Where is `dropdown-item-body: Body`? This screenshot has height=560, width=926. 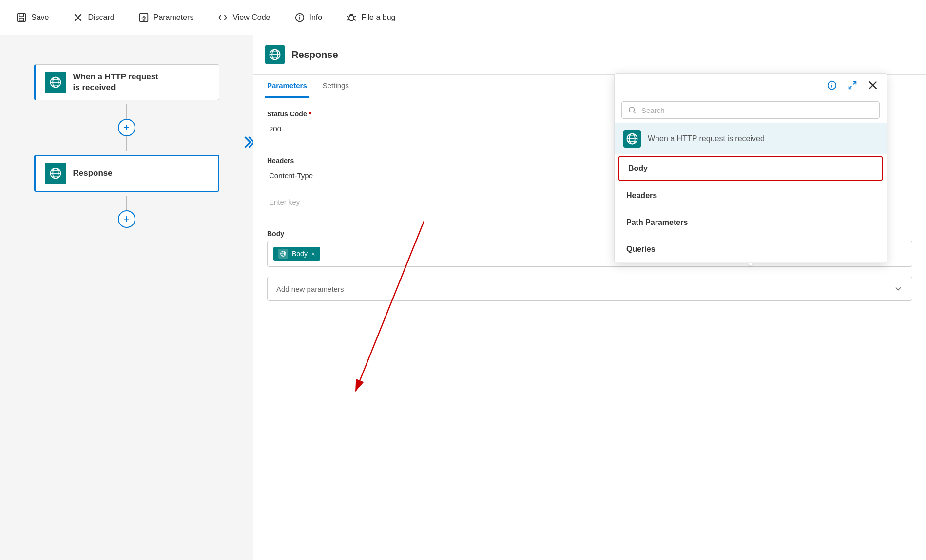 dropdown-item-body: Body is located at coordinates (751, 168).